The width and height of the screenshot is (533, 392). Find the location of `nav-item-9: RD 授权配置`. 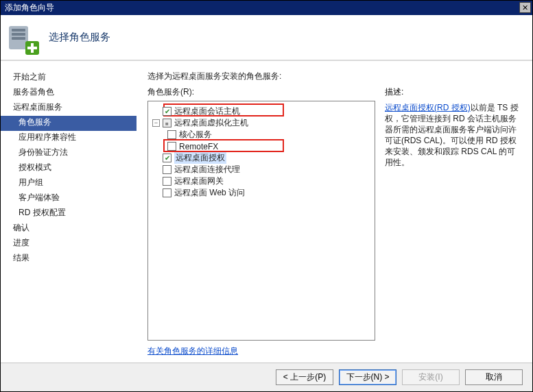

nav-item-9: RD 授权配置 is located at coordinates (69, 214).